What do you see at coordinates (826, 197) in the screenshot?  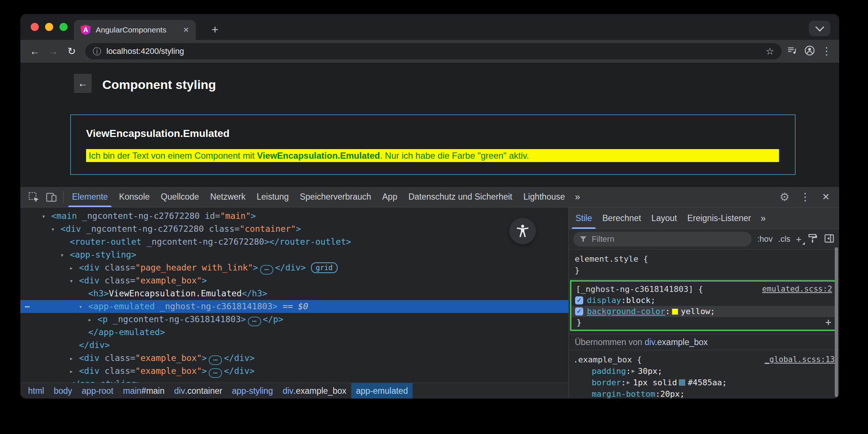 I see `devtools-close-icon: ✕` at bounding box center [826, 197].